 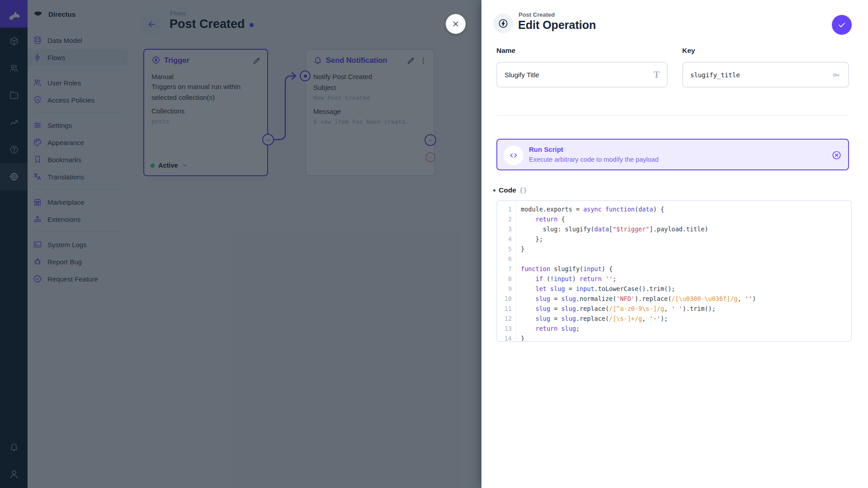 What do you see at coordinates (507, 271) in the screenshot?
I see `line-number-gutter: 1234567891011121314` at bounding box center [507, 271].